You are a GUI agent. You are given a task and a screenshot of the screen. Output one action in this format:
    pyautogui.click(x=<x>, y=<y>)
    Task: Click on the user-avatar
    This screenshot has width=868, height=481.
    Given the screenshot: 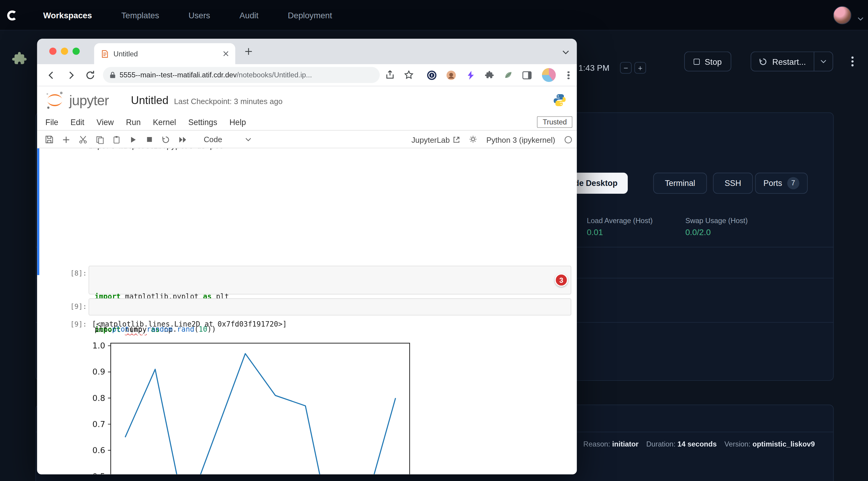 What is the action you would take?
    pyautogui.click(x=842, y=15)
    